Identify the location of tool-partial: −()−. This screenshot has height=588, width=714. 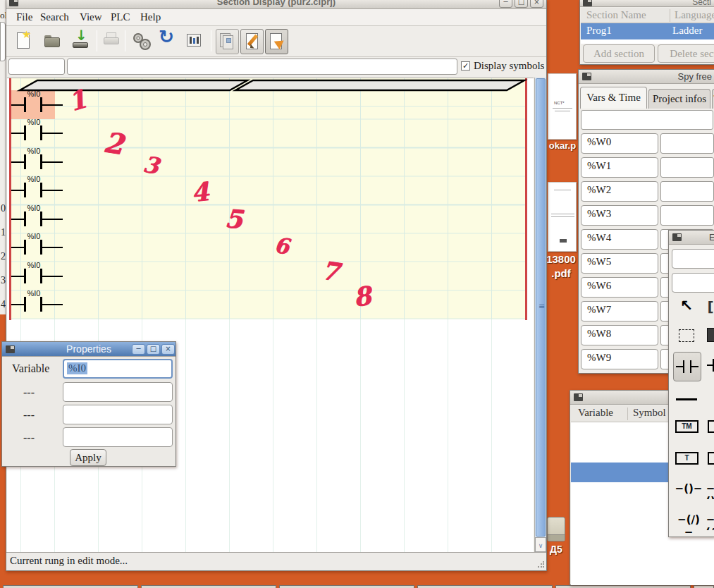
(710, 491).